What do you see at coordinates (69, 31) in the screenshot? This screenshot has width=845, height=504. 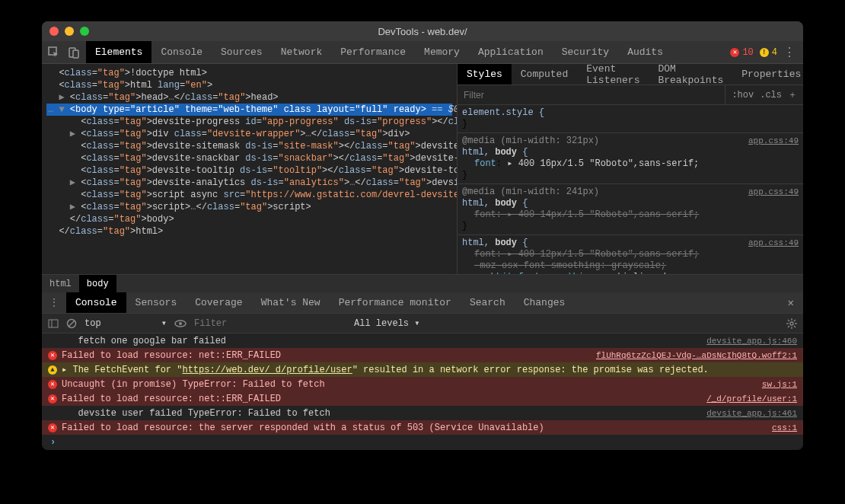 I see `traffic-lights` at bounding box center [69, 31].